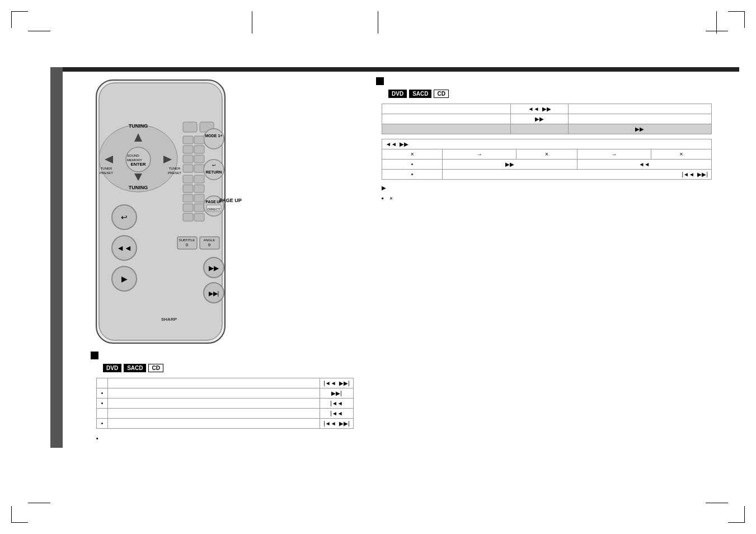 Image resolution: width=756 pixels, height=534 pixels. I want to click on corner-mark-tr, so click(736, 20).